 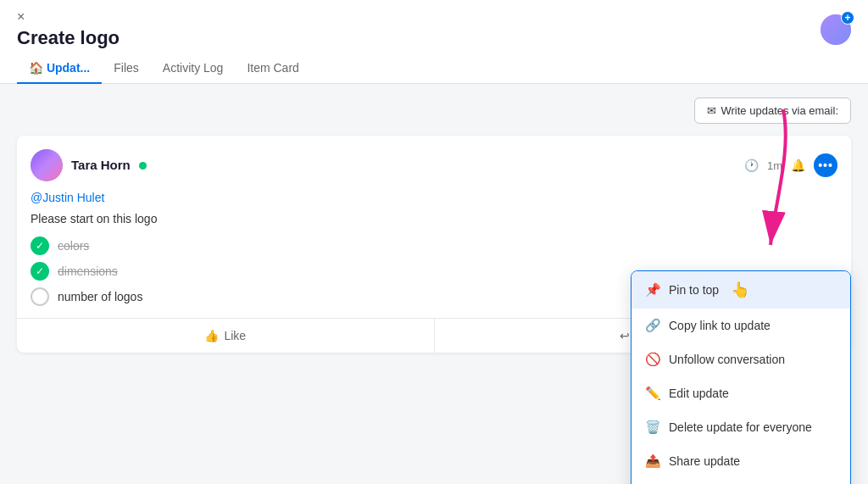 I want to click on delete-icon: 🗑️, so click(x=653, y=427).